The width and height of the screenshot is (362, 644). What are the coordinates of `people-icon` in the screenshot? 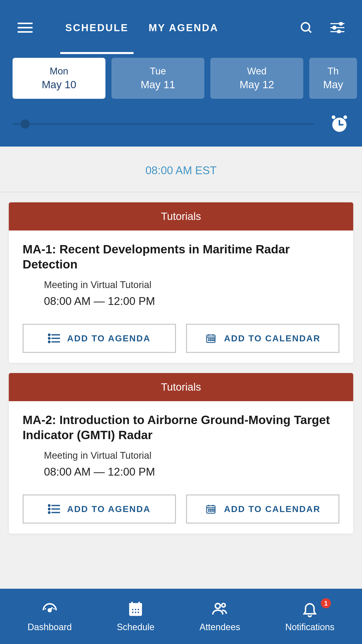 It's located at (220, 609).